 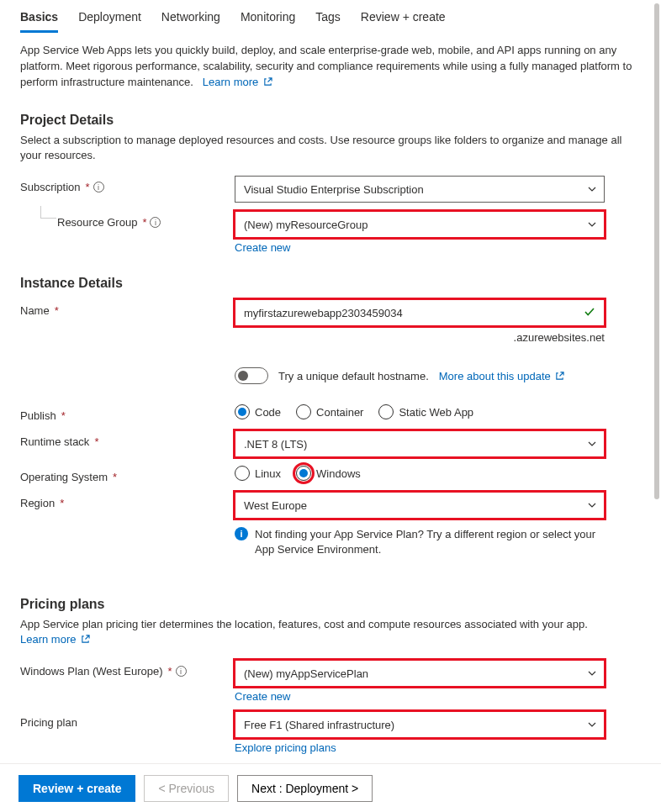 I want to click on tab-deployment: Deployment, so click(x=109, y=18).